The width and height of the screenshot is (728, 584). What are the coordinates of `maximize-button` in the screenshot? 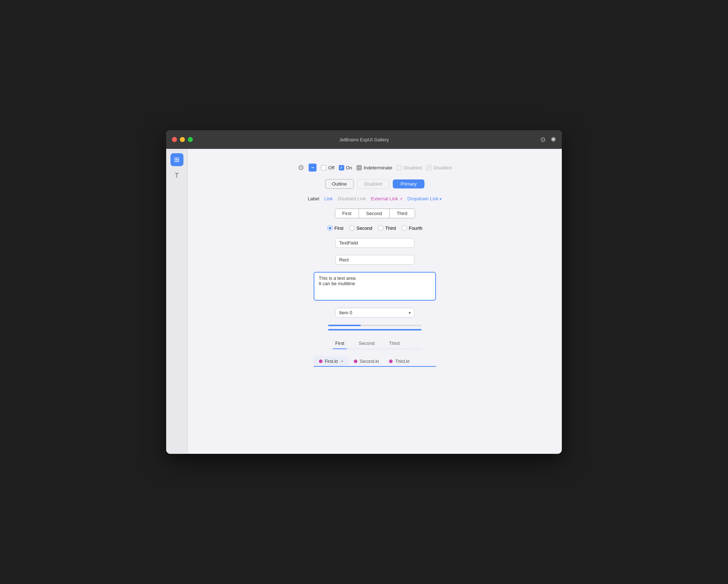 It's located at (190, 140).